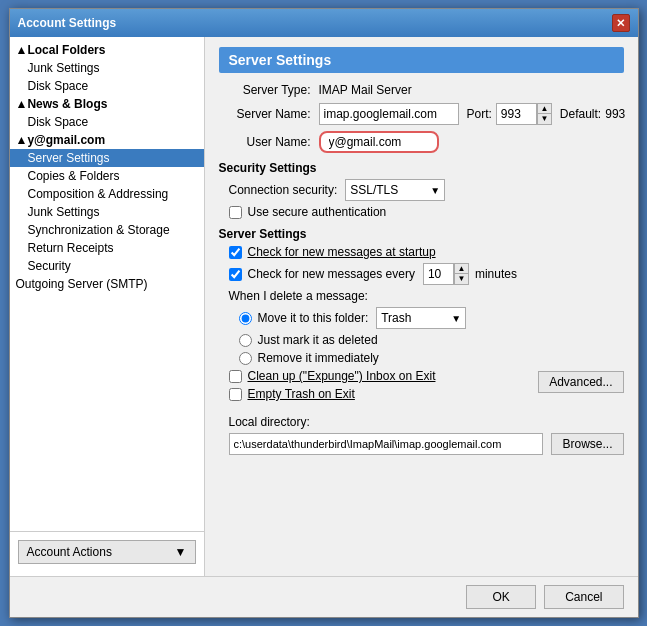 The image size is (647, 626). I want to click on just-mark-label: Just mark it as deleted, so click(318, 340).